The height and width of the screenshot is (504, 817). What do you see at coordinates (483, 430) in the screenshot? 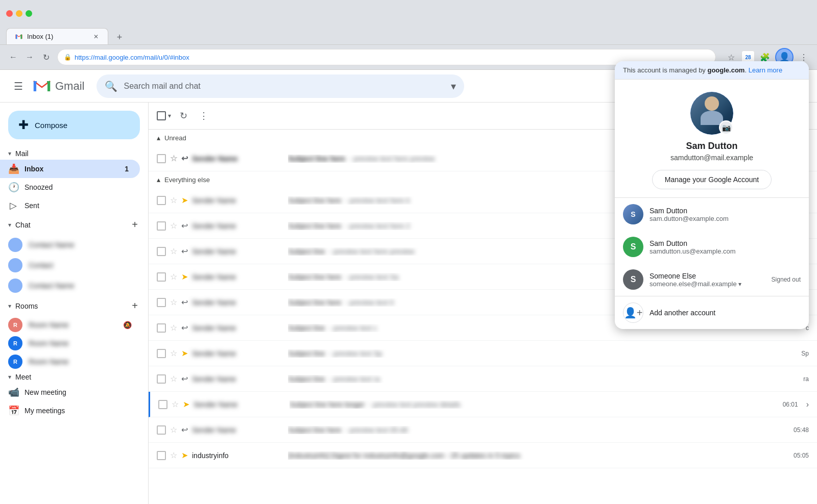
I see `table-row: ☆ ↩ Sender Name Subject line here - prev…` at bounding box center [483, 430].